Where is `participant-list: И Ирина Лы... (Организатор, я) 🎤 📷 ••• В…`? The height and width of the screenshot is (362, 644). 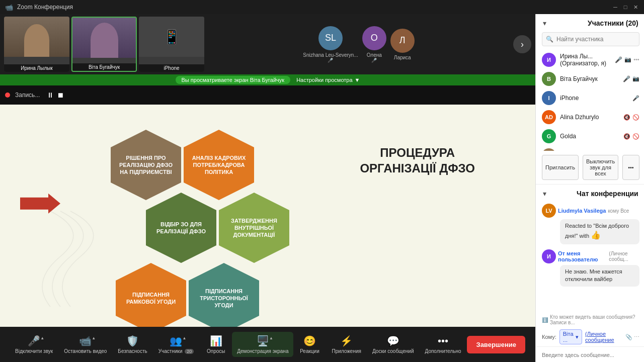
participant-list: И Ирина Лы... (Организатор, я) 🎤 📷 ••• В… is located at coordinates (590, 101).